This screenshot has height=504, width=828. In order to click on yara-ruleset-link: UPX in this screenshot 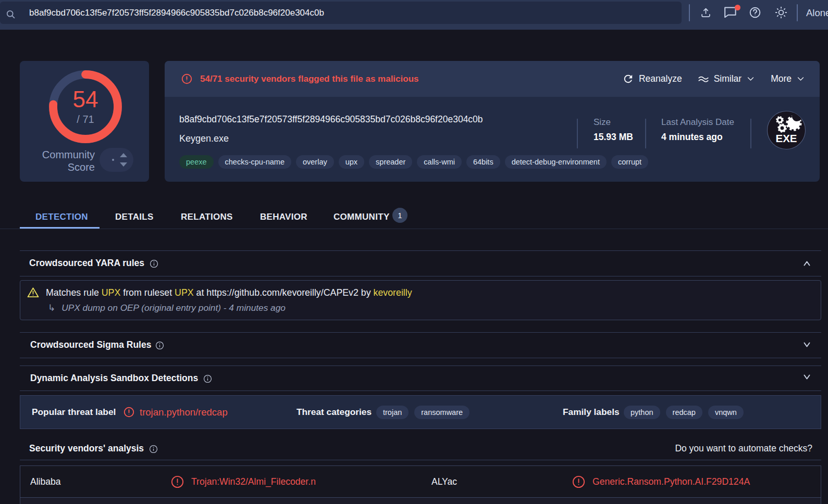, I will do `click(184, 293)`.